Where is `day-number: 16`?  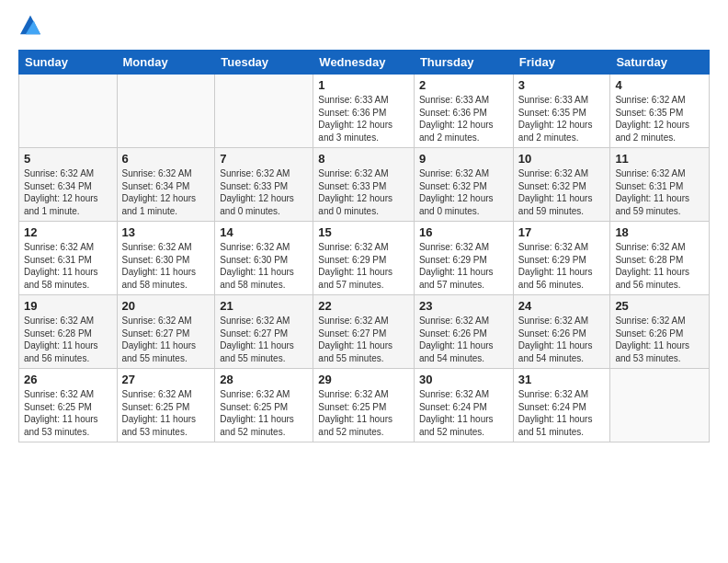 day-number: 16 is located at coordinates (463, 232).